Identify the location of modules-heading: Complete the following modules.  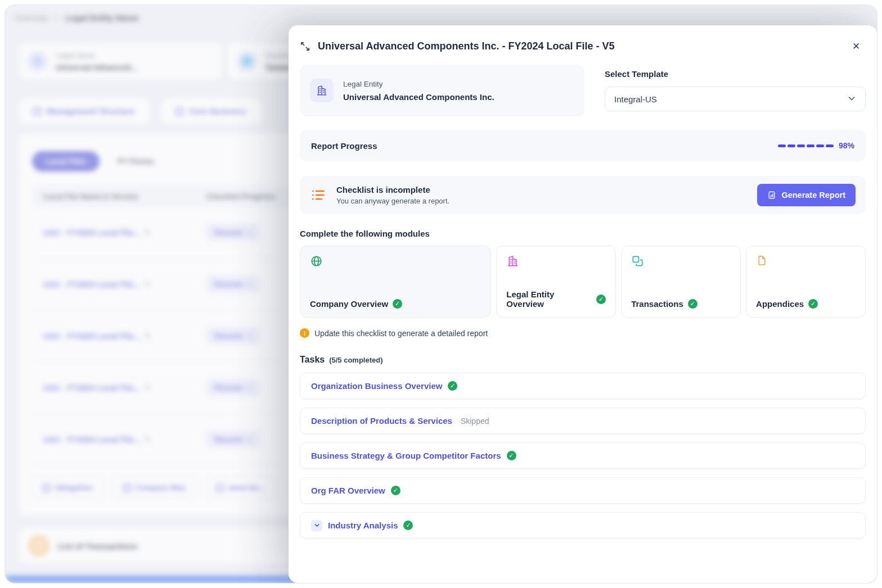
(583, 234).